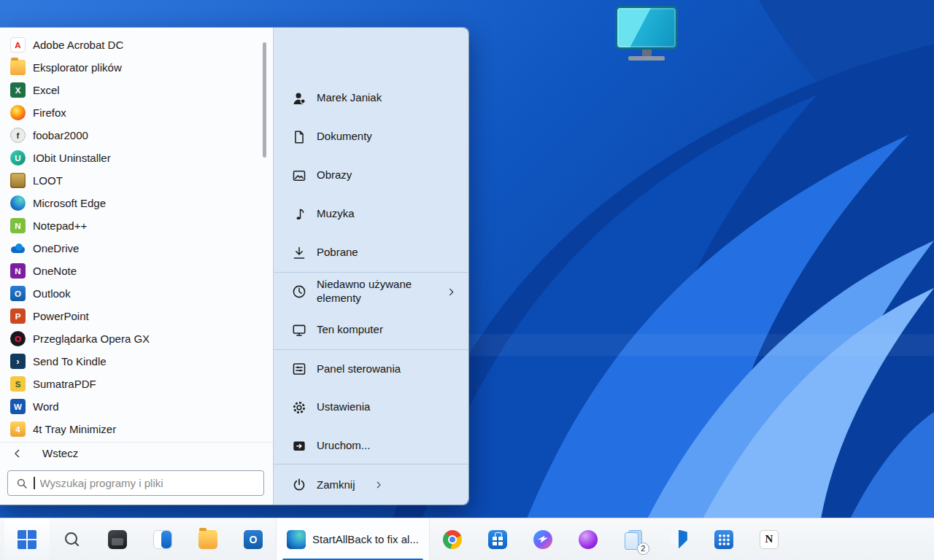 This screenshot has height=560, width=934. What do you see at coordinates (769, 540) in the screenshot?
I see `notion-button: N` at bounding box center [769, 540].